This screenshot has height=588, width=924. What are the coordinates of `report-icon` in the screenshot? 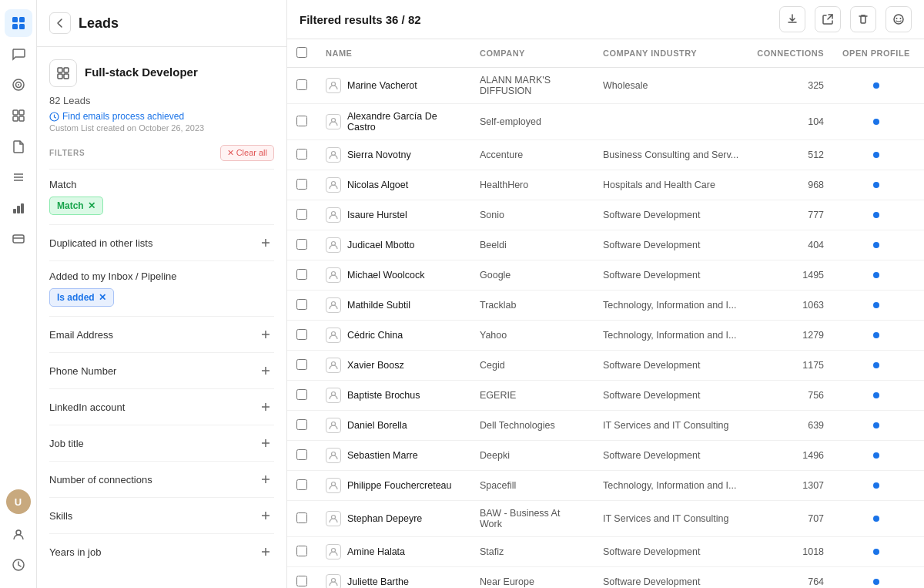 It's located at (18, 208).